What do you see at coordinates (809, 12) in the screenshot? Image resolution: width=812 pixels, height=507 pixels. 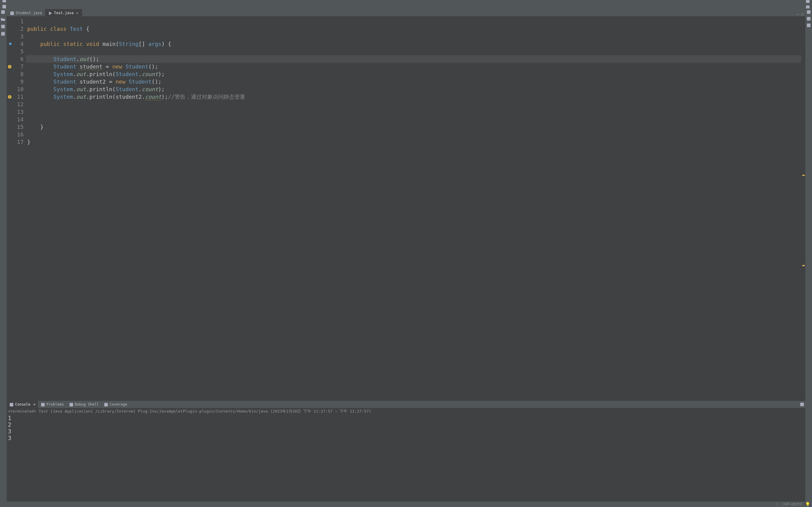 I see `minimap-icon` at bounding box center [809, 12].